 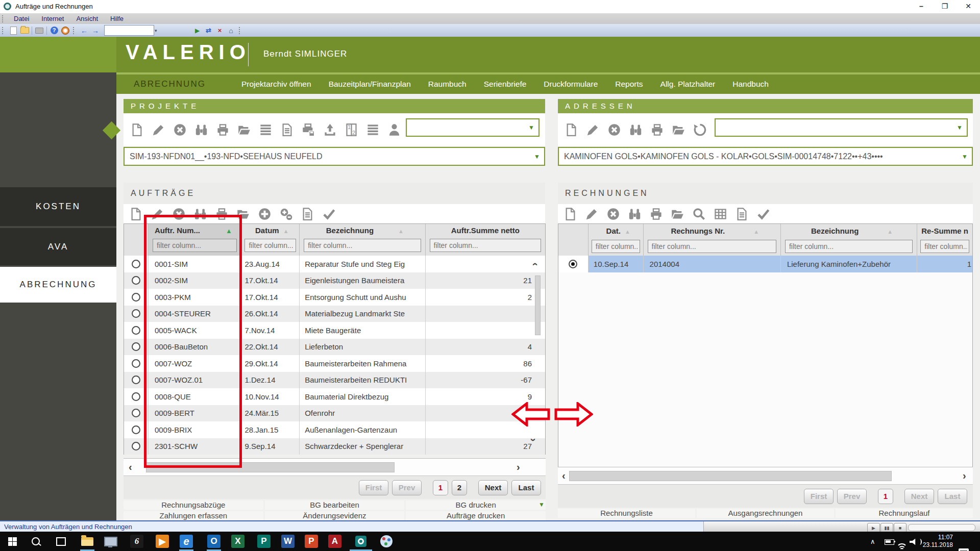 I want to click on nav-reports: Reports, so click(x=629, y=84).